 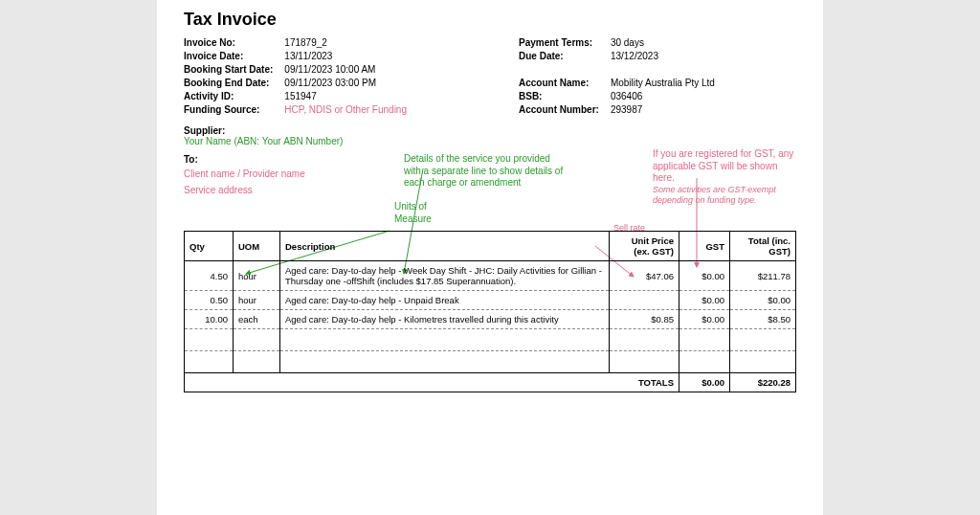 I want to click on table-row: 0.50 hour Aged care: Day-to-day help - U…, so click(x=490, y=301).